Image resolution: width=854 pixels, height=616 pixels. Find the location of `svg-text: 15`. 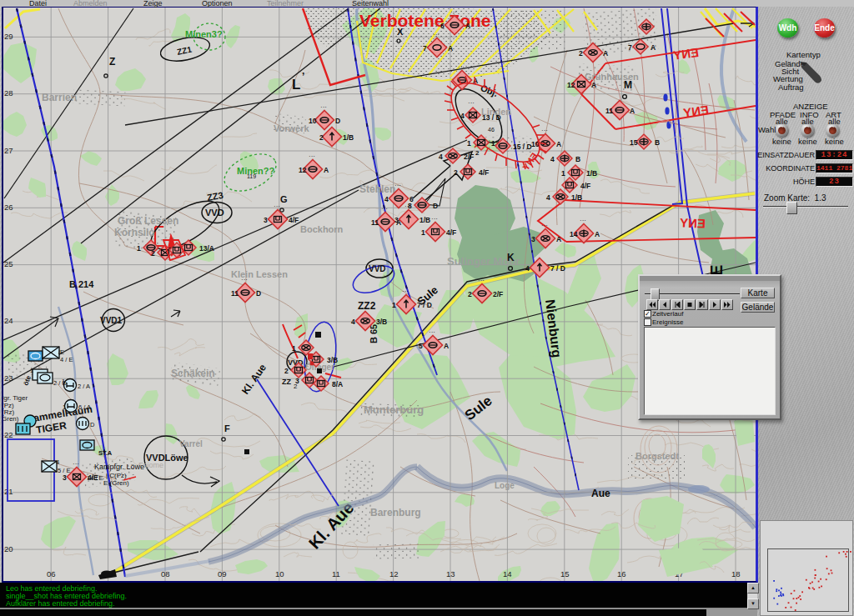

svg-text: 15 is located at coordinates (565, 573).